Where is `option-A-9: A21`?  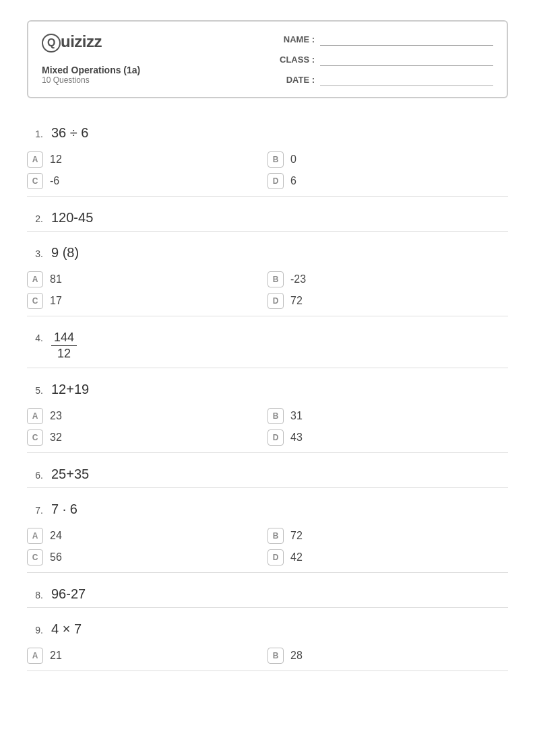 option-A-9: A21 is located at coordinates (147, 656).